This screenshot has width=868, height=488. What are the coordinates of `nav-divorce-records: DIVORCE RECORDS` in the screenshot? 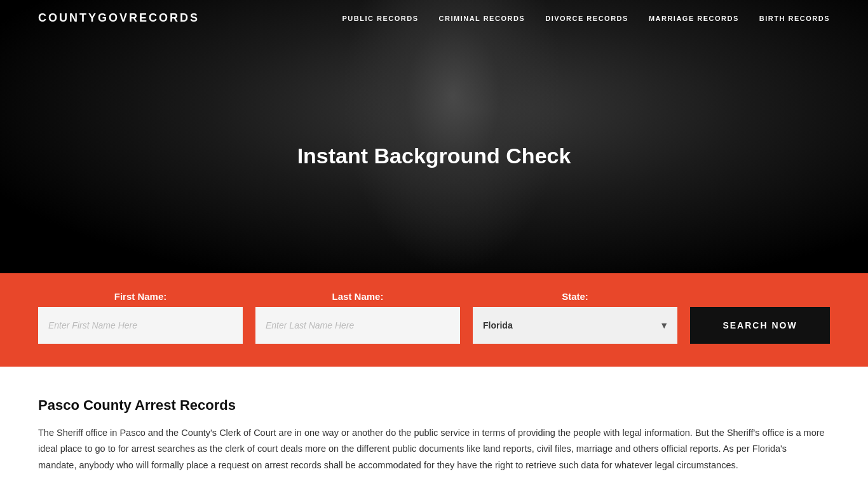 It's located at (587, 18).